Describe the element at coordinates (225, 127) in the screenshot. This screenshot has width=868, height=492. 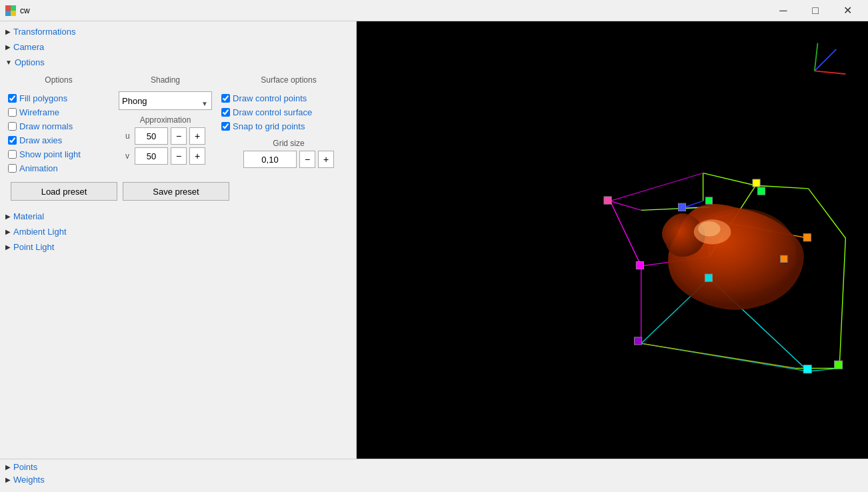
I see `snap-to-grid-checkbox` at that location.